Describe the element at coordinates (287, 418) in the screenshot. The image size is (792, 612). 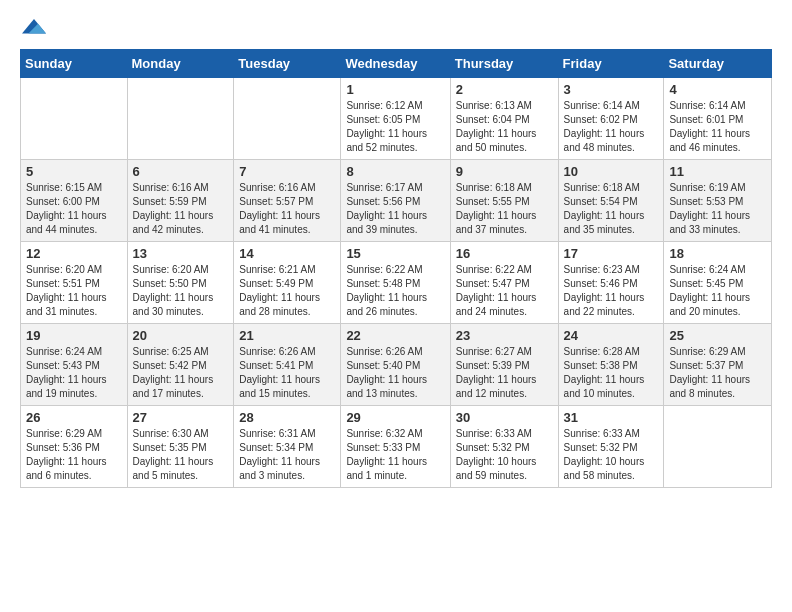
I see `day-number: 28` at that location.